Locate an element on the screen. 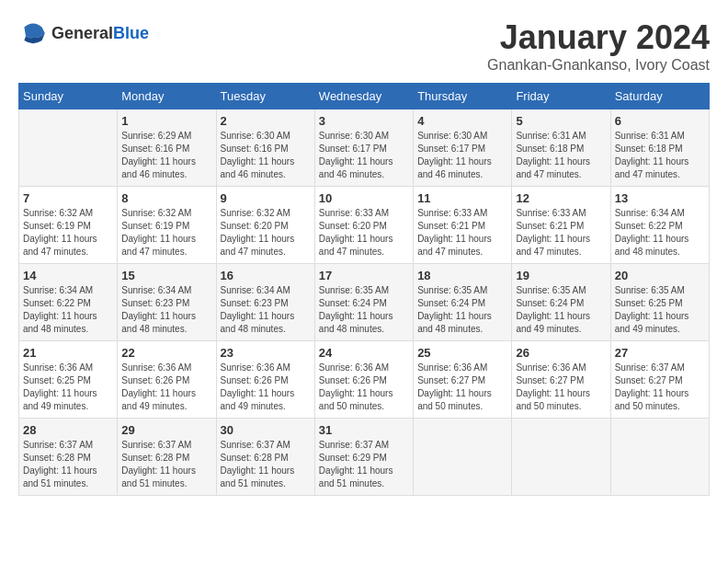 The image size is (728, 563). day-number: 20 is located at coordinates (660, 276).